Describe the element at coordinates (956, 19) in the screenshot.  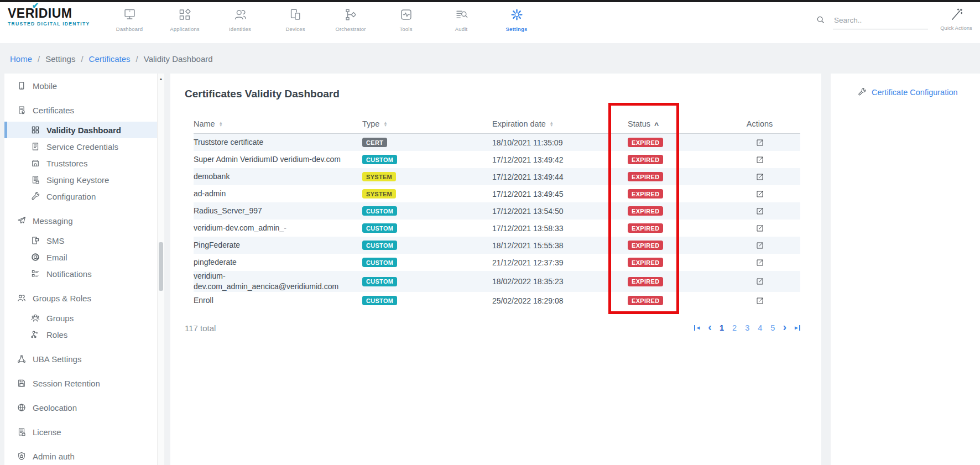
I see `quick-actions-button: Quick Actions` at that location.